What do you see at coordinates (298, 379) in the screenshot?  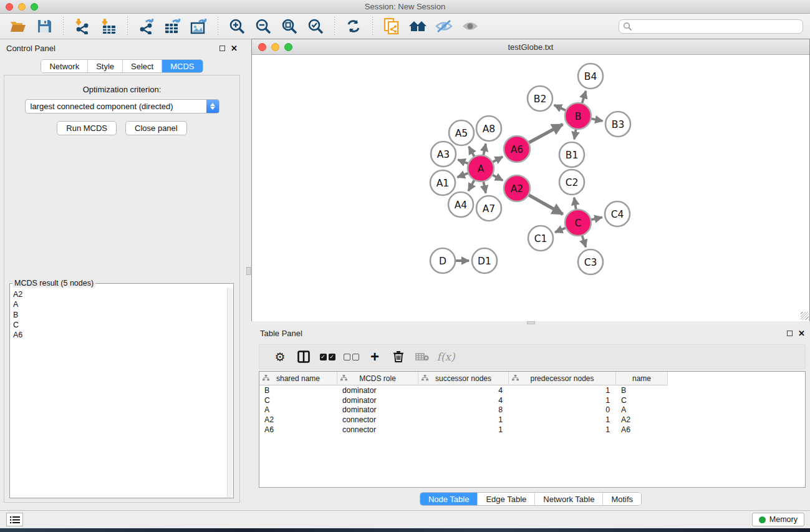 I see `column-header-shared-name: shared name` at bounding box center [298, 379].